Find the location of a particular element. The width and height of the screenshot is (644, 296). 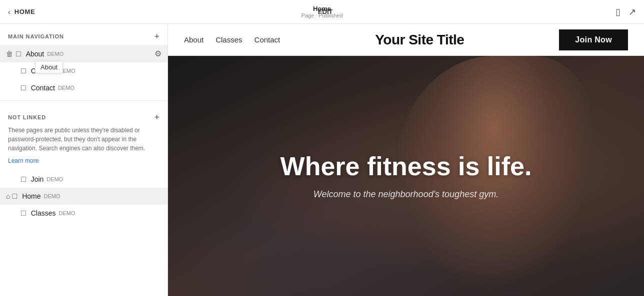

sidebar-item-label: Home is located at coordinates (31, 196).